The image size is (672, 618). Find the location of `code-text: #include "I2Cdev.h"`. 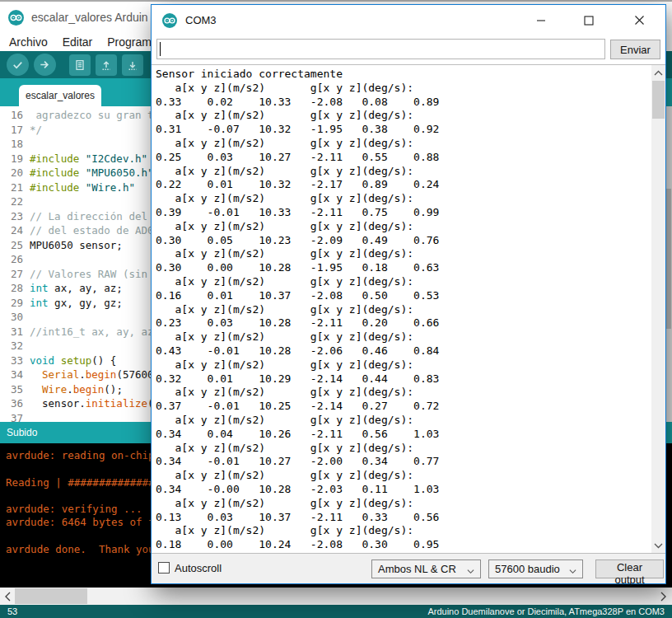

code-text: #include "I2Cdev.h" is located at coordinates (89, 159).